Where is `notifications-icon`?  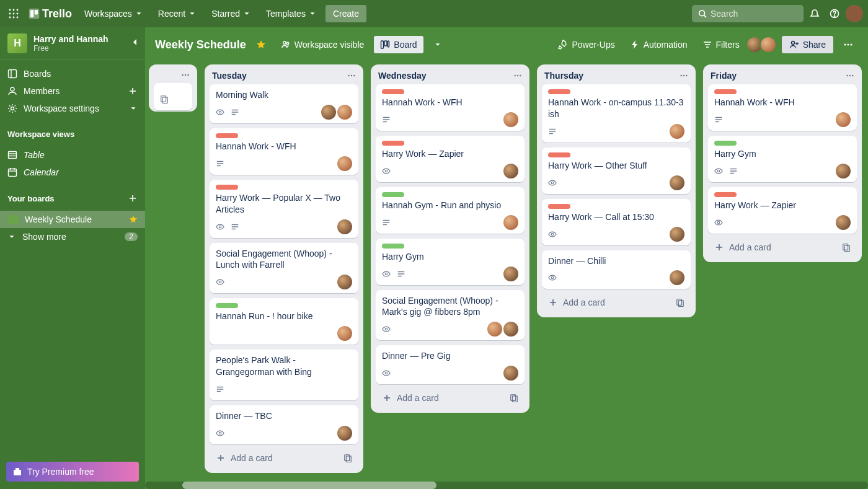 notifications-icon is located at coordinates (815, 14).